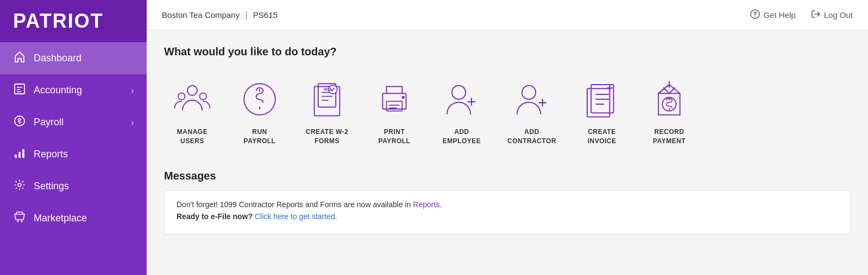 This screenshot has width=868, height=275. What do you see at coordinates (462, 137) in the screenshot?
I see `add-employee-label: ADDEMPLOYEE` at bounding box center [462, 137].